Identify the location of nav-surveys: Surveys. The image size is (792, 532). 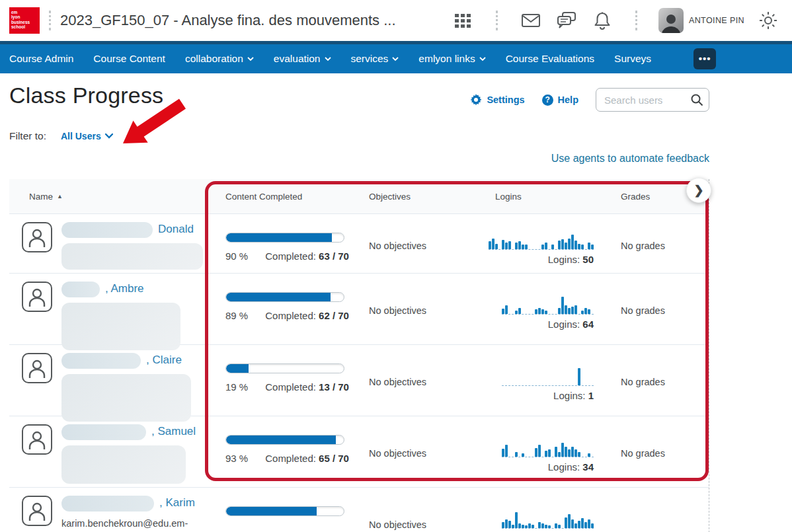
(633, 59).